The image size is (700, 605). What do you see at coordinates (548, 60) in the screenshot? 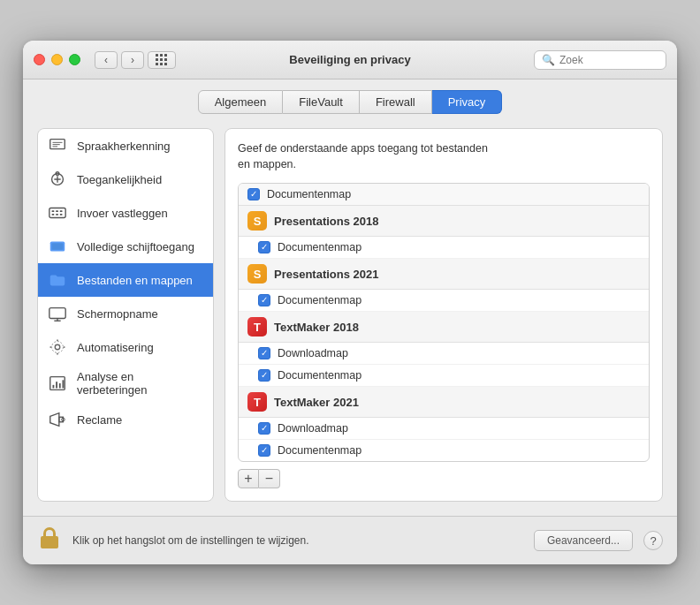
I see `search-icon: 🔍` at bounding box center [548, 60].